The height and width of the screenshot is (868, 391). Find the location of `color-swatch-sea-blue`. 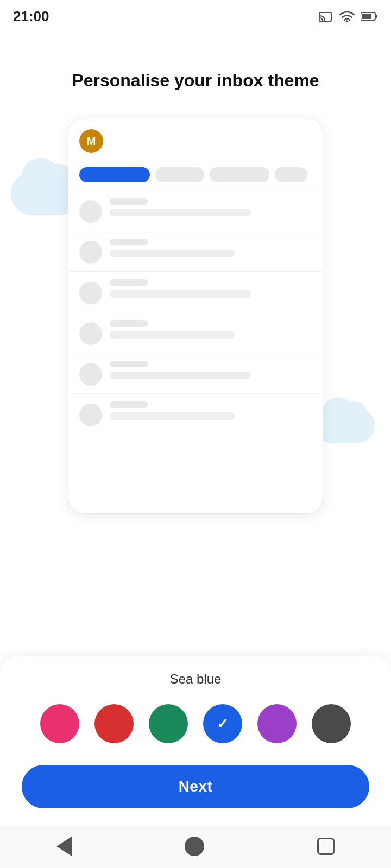

color-swatch-sea-blue is located at coordinates (223, 724).